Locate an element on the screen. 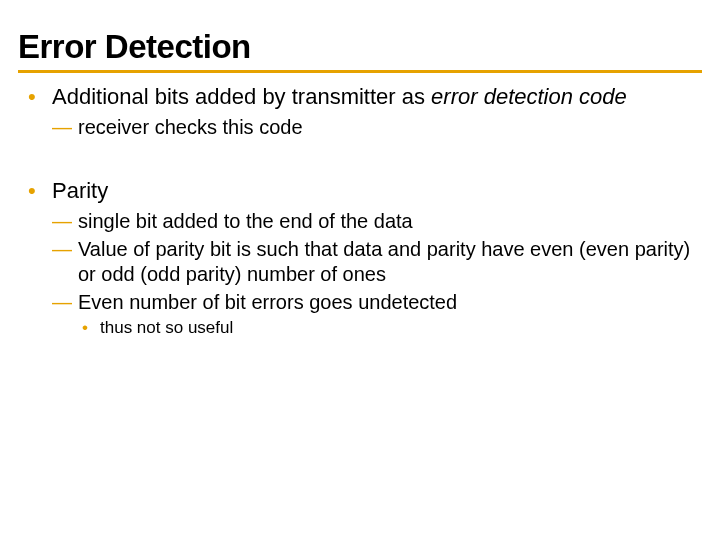 The height and width of the screenshot is (540, 720). sub-item: single bit added to the end of the data is located at coordinates (372, 222).